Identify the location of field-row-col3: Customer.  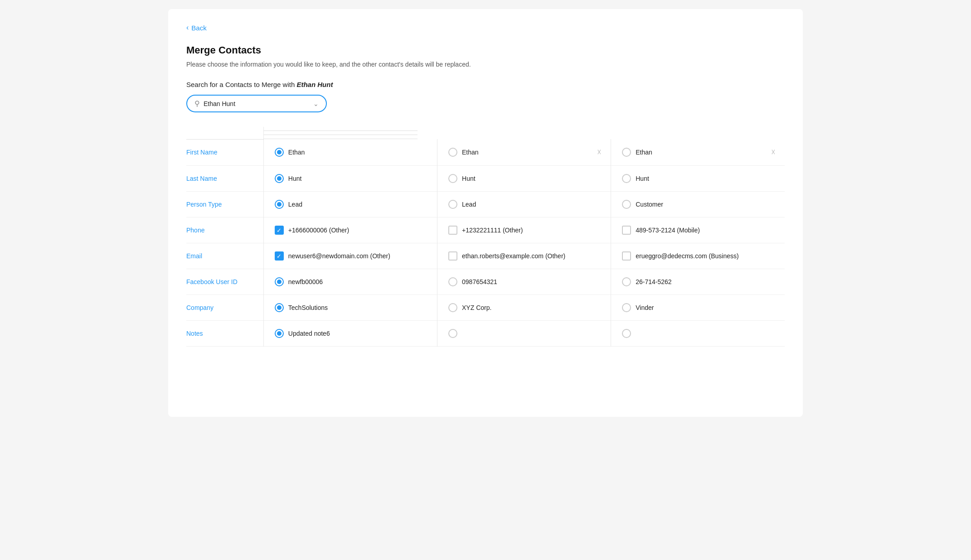
(701, 204).